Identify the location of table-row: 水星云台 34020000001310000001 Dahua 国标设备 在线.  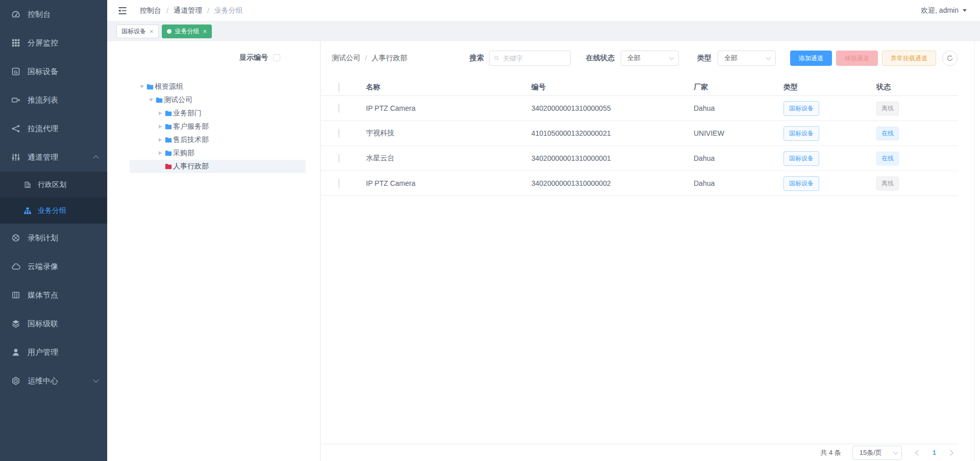
(640, 158).